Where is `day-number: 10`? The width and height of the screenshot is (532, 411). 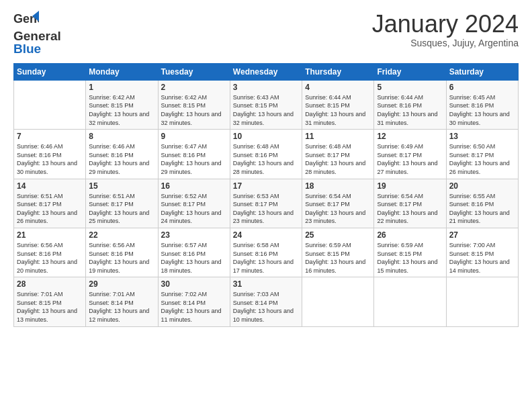
day-number: 10 is located at coordinates (266, 136).